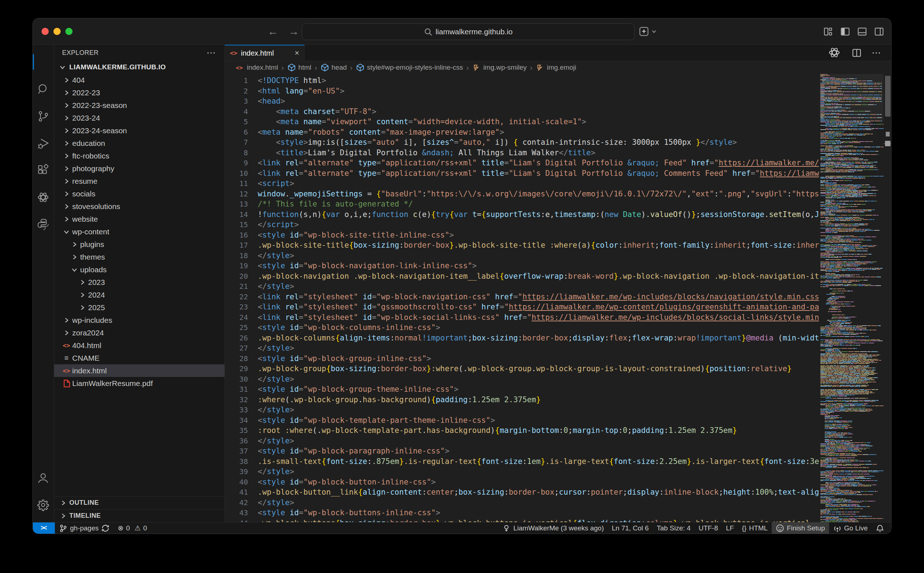 This screenshot has width=924, height=573. I want to click on settings-icon, so click(43, 505).